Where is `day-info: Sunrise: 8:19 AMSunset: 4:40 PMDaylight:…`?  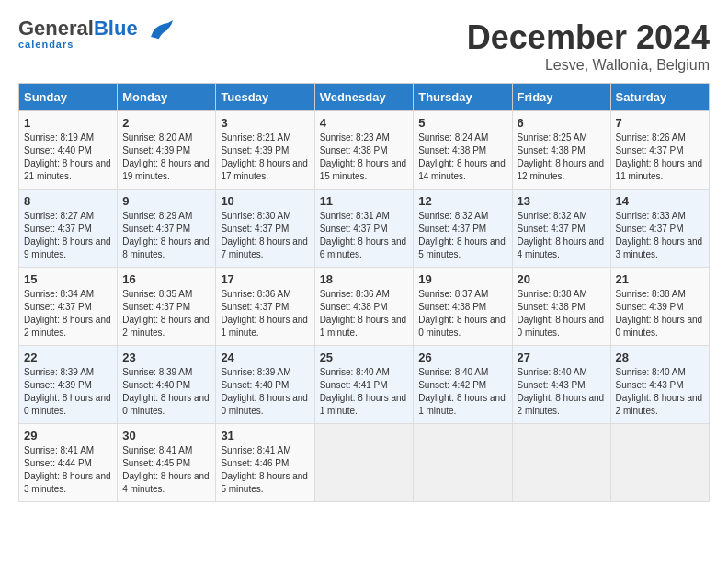 day-info: Sunrise: 8:19 AMSunset: 4:40 PMDaylight:… is located at coordinates (68, 157).